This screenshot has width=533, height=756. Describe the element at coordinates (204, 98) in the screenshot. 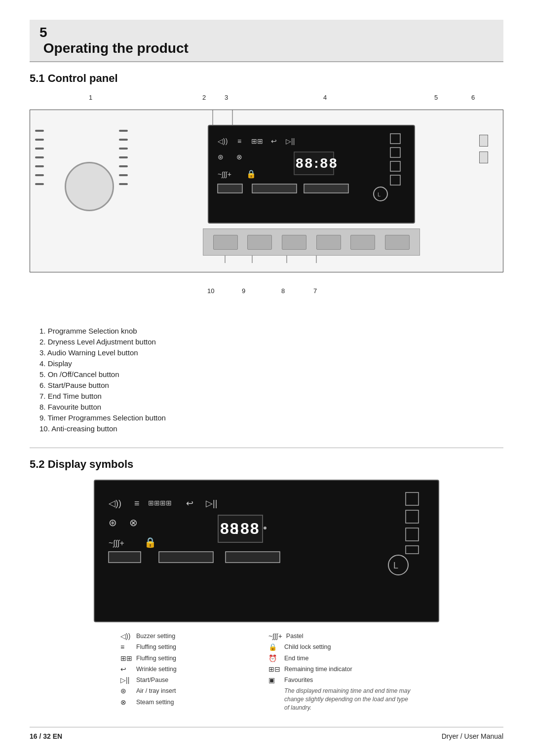

I see `label-2: 2` at that location.